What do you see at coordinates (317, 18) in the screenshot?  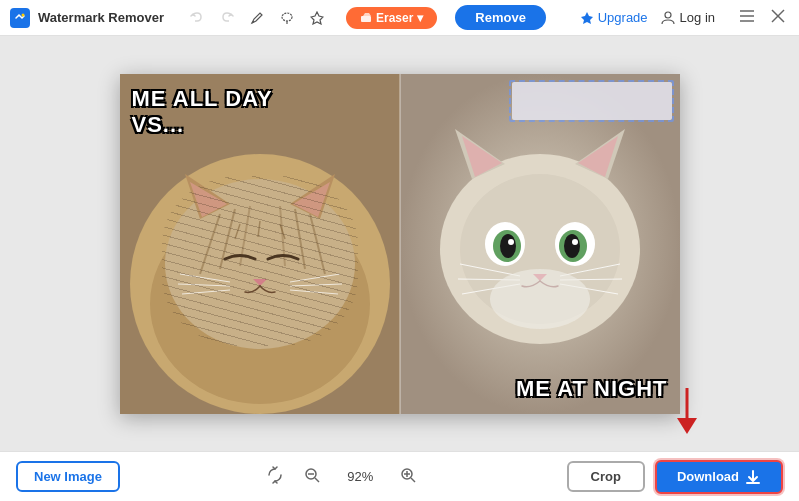 I see `pin-tool-button` at bounding box center [317, 18].